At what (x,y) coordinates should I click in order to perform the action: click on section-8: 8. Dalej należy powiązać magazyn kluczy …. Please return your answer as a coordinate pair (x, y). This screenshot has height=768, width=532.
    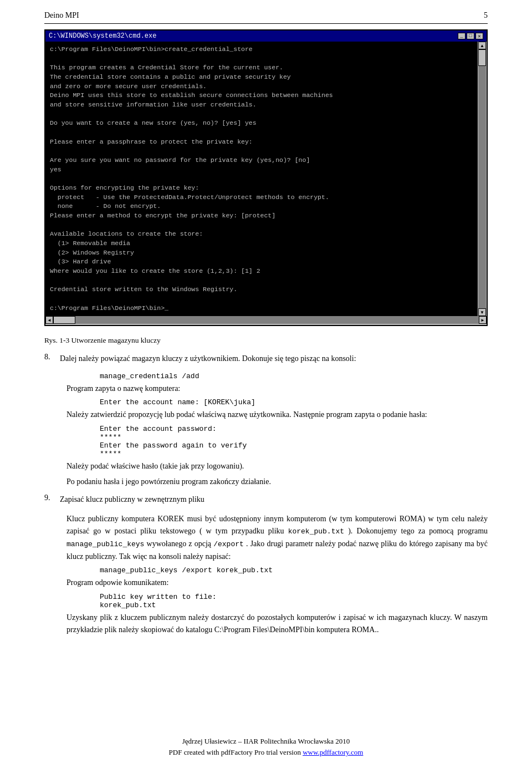
    Looking at the image, I should click on (266, 420).